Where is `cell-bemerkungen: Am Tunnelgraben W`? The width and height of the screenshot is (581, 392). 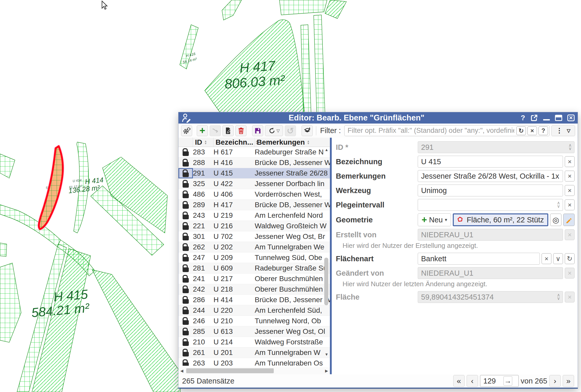 cell-bemerkungen: Am Tunnelgraben W is located at coordinates (292, 353).